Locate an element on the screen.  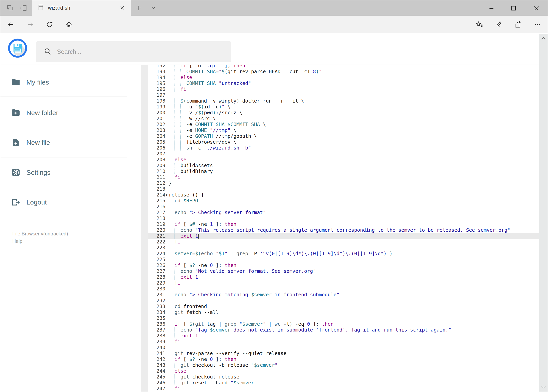
maximize-icon is located at coordinates (513, 9).